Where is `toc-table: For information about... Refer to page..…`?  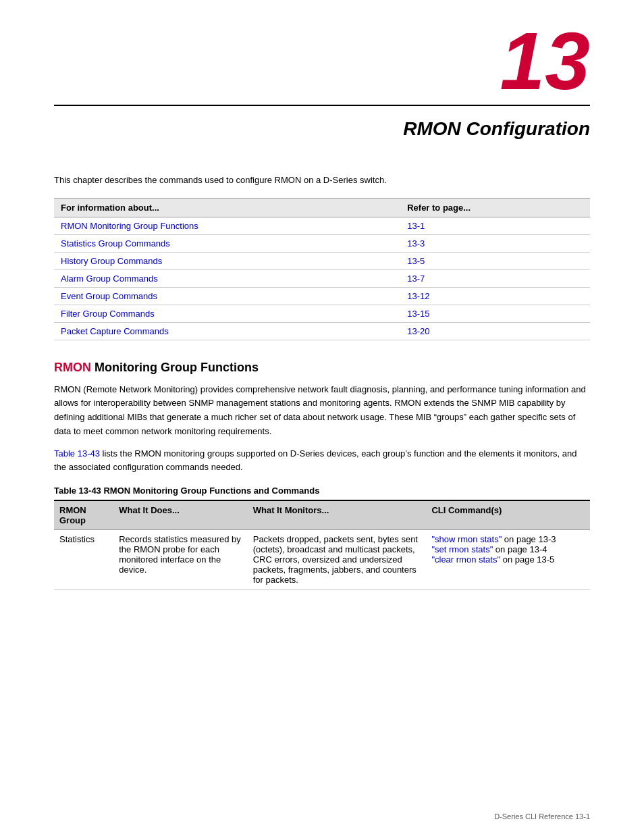
toc-table: For information about... Refer to page..… is located at coordinates (322, 269).